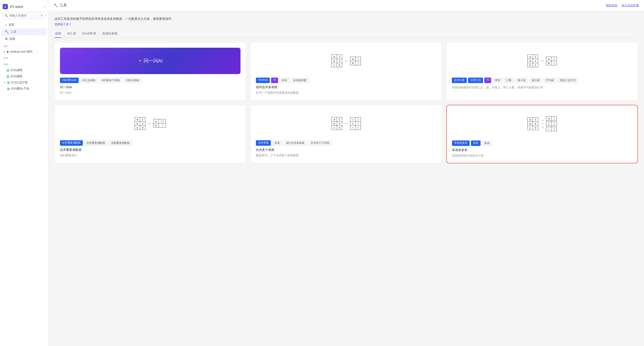  Describe the element at coordinates (346, 150) in the screenshot. I see `stack-title: 合并多个表格` at that location.